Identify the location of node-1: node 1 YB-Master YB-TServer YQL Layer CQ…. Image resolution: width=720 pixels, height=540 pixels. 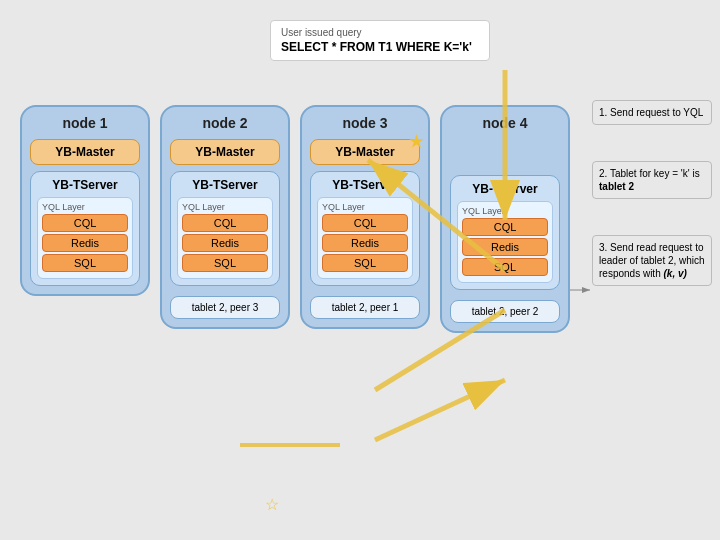
(85, 200).